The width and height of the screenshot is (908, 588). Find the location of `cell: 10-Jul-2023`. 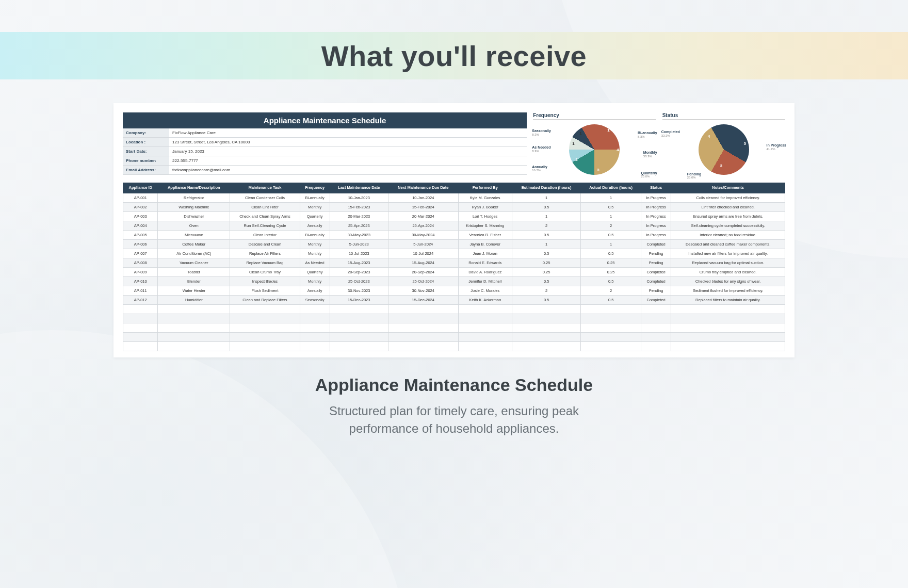

cell: 10-Jul-2023 is located at coordinates (359, 253).